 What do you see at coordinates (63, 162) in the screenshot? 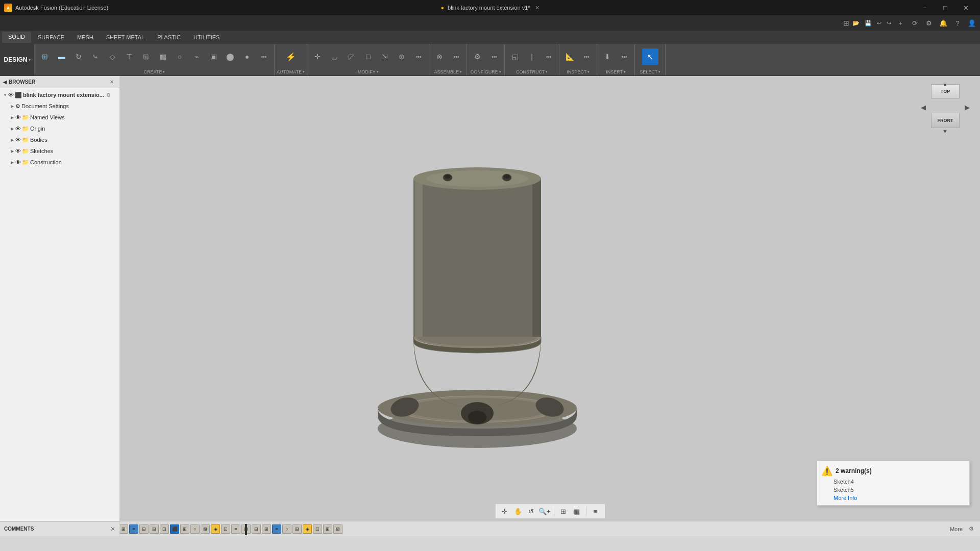
I see `tree-item-construction: ▶ 👁 📁 Construction` at bounding box center [63, 162].